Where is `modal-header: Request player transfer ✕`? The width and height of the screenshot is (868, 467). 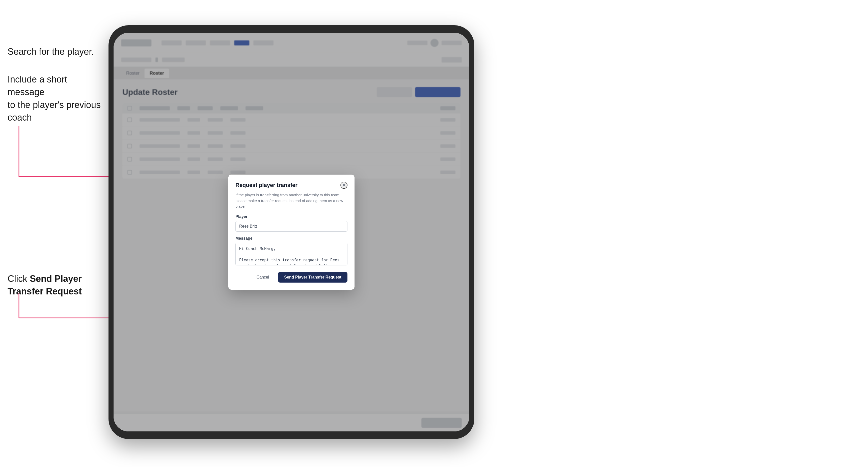 modal-header: Request player transfer ✕ is located at coordinates (291, 185).